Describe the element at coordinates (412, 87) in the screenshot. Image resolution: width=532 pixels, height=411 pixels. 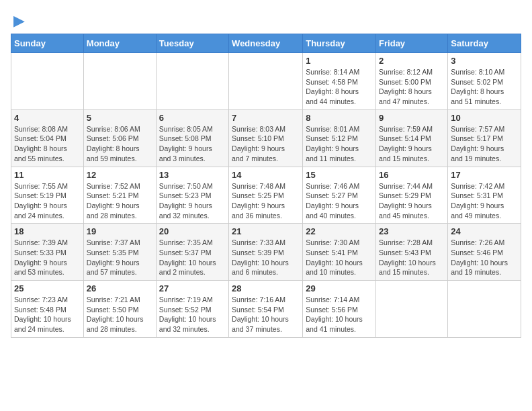
I see `day-info: Sunrise: 8:12 AM Sunset: 5:00 PM Dayligh…` at that location.